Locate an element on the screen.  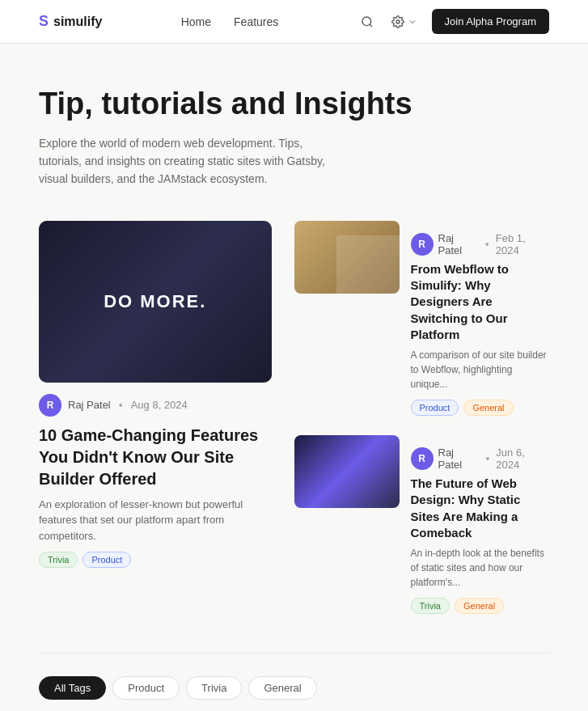
logo-text: simulify is located at coordinates (78, 22).